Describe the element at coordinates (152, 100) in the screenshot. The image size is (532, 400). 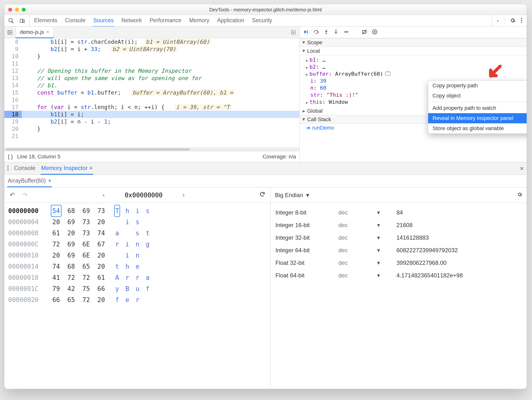
I see `code-line: 16` at that location.